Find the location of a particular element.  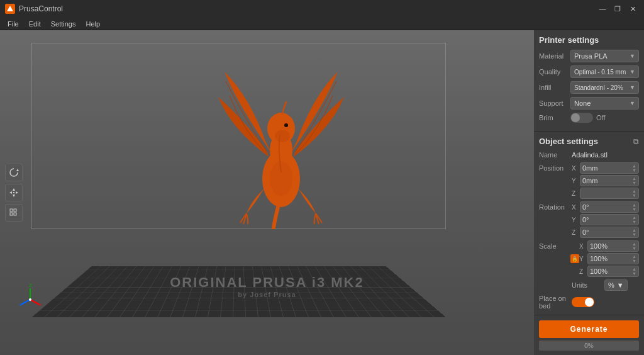

scale-y-input: 100% ▲▼ is located at coordinates (613, 259).